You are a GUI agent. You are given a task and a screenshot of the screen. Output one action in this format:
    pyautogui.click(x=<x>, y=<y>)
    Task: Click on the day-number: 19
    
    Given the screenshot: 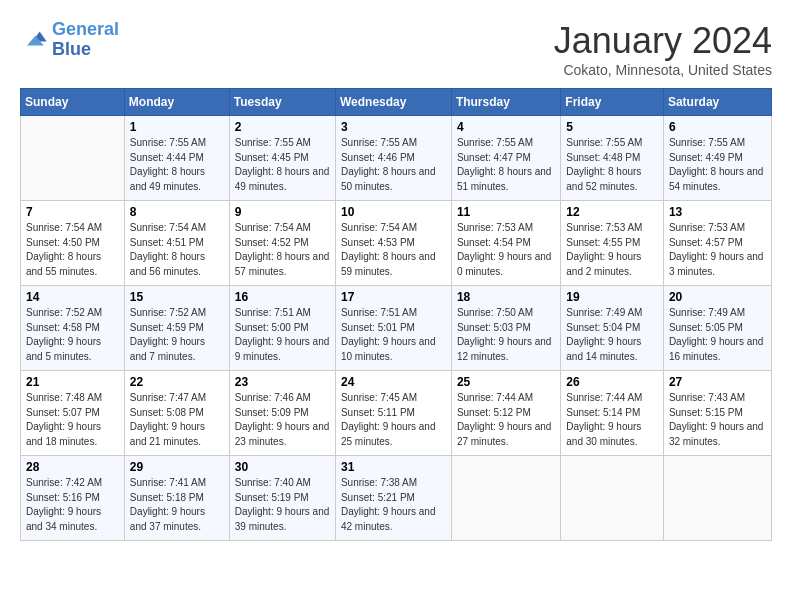 What is the action you would take?
    pyautogui.click(x=612, y=297)
    